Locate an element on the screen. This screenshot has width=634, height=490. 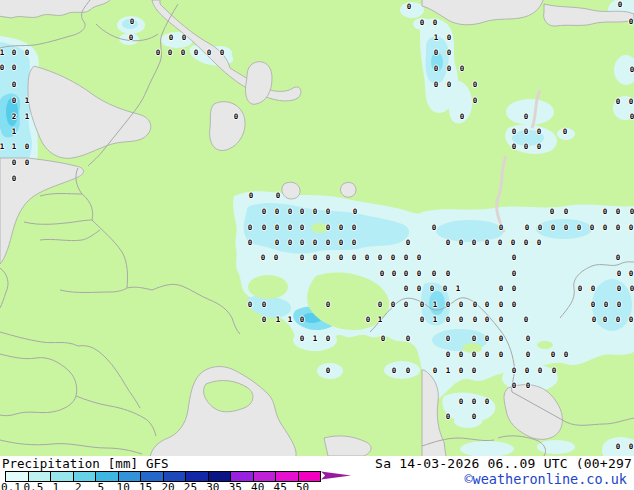
scale-label: 35 is located at coordinates (236, 486).